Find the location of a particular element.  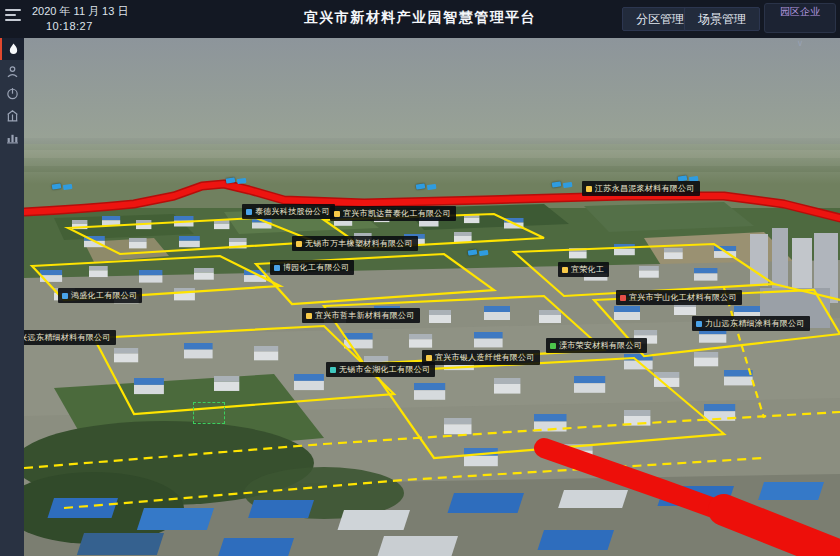

scene-management-button: 场景管理 is located at coordinates (722, 19).